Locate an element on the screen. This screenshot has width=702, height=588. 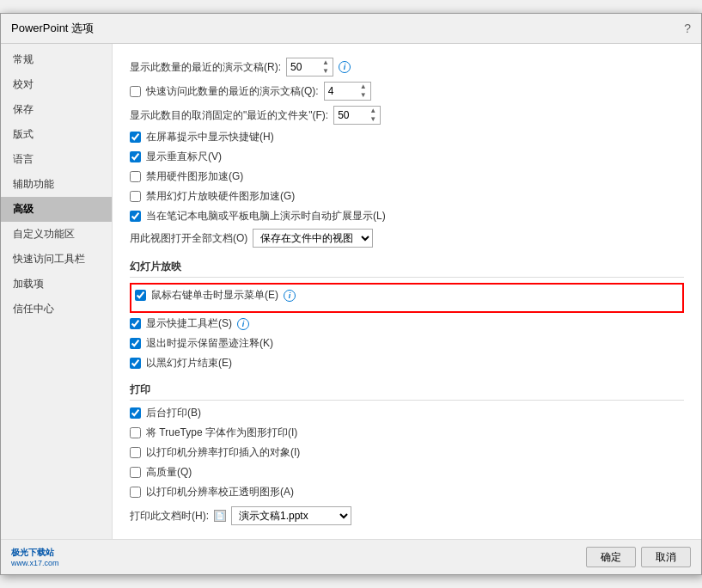
show-toolbar-row: 显示快捷工具栏(S) i is located at coordinates (407, 323).